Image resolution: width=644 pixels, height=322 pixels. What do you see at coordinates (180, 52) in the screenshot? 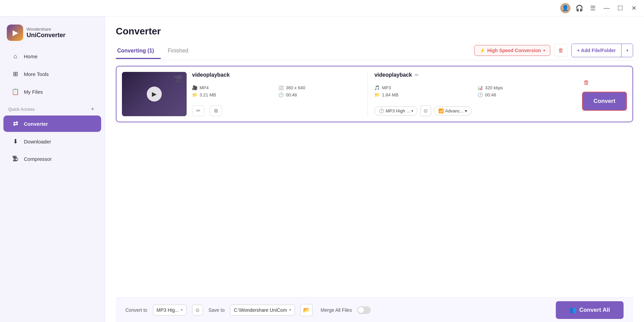
I see `tab-finished: Finished` at bounding box center [180, 52].